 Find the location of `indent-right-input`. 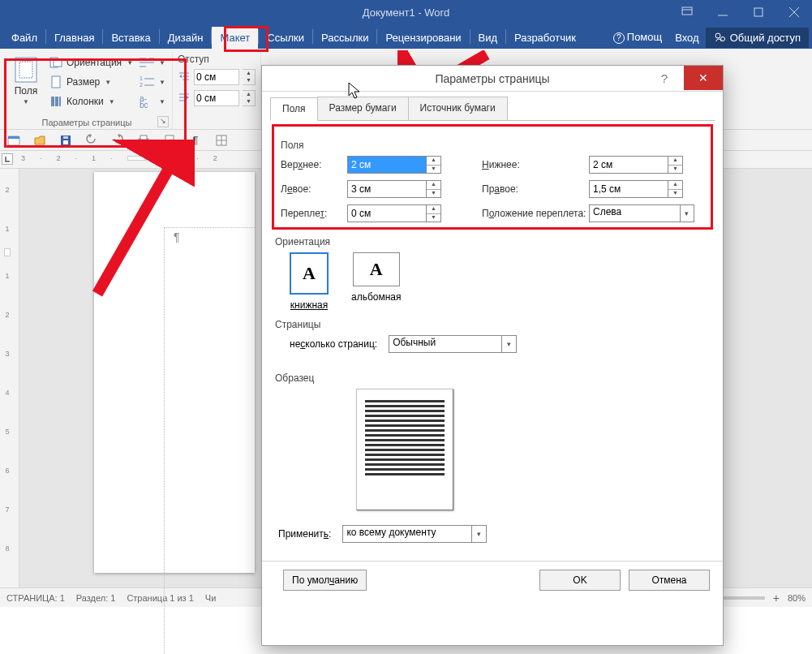

indent-right-input is located at coordinates (217, 98).